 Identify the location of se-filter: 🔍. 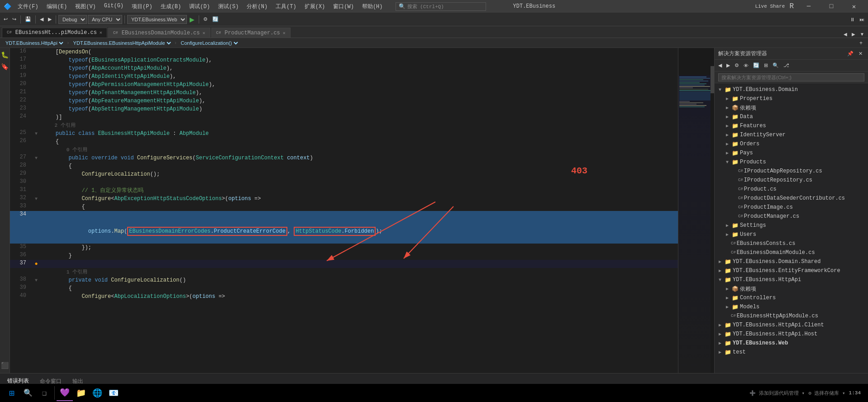
(776, 65).